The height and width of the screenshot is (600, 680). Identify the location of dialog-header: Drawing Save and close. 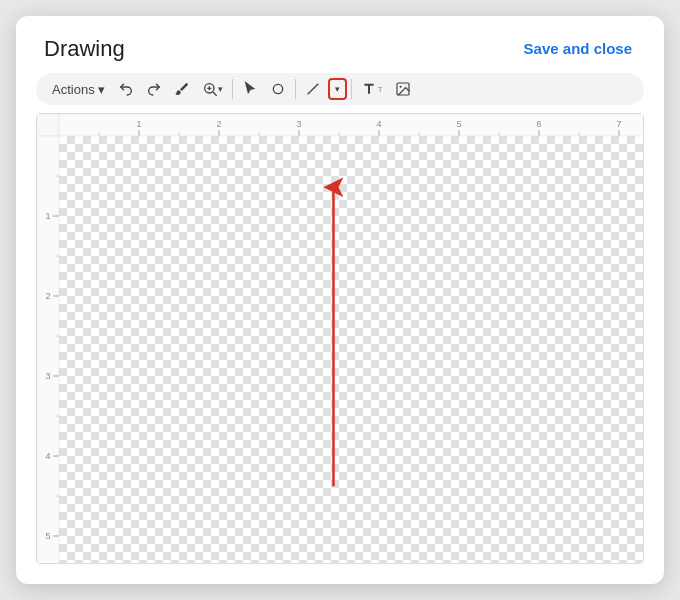
(340, 44).